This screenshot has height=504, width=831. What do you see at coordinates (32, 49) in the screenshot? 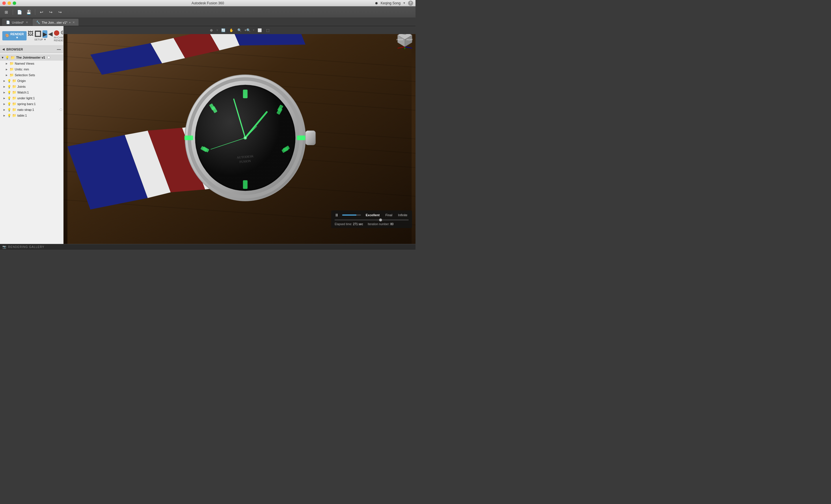
I see `browser-header: ◀ BROWSER —` at bounding box center [32, 49].